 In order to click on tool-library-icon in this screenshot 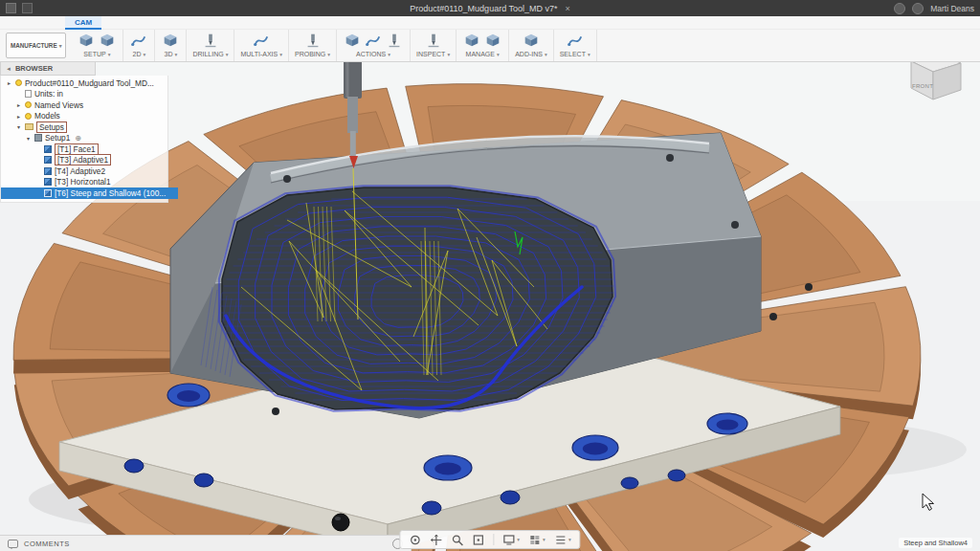, I will do `click(472, 40)`.